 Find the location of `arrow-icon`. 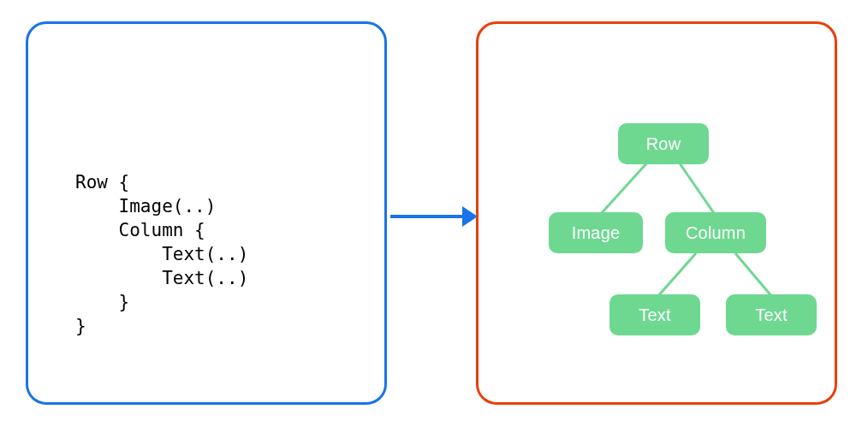

arrow-icon is located at coordinates (433, 216).